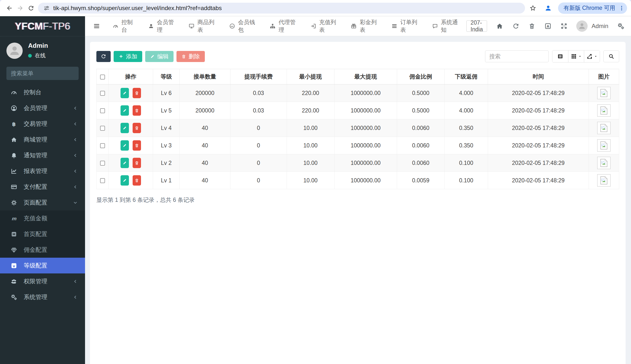 Image resolution: width=631 pixels, height=364 pixels. Describe the element at coordinates (43, 108) in the screenshot. I see `sidebar-item-members: 会员管理` at that location.